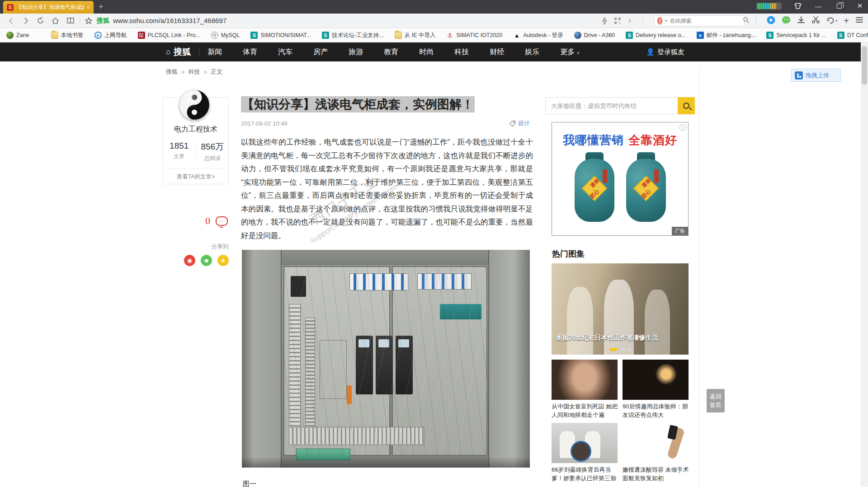  I want to click on nav-item-travel: 旅游, so click(356, 52).